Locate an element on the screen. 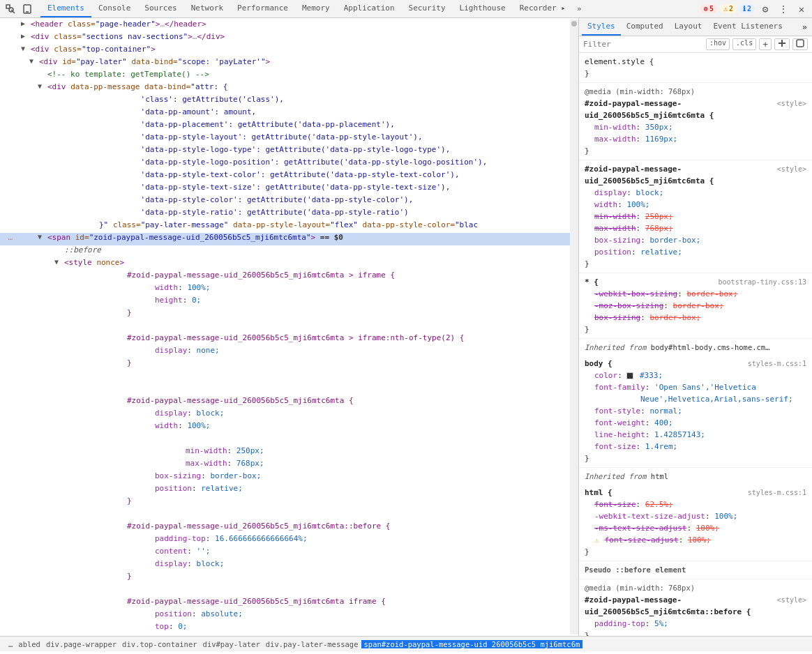 Image resolution: width=812 pixels, height=654 pixels. html-scrollbar is located at coordinates (574, 327).